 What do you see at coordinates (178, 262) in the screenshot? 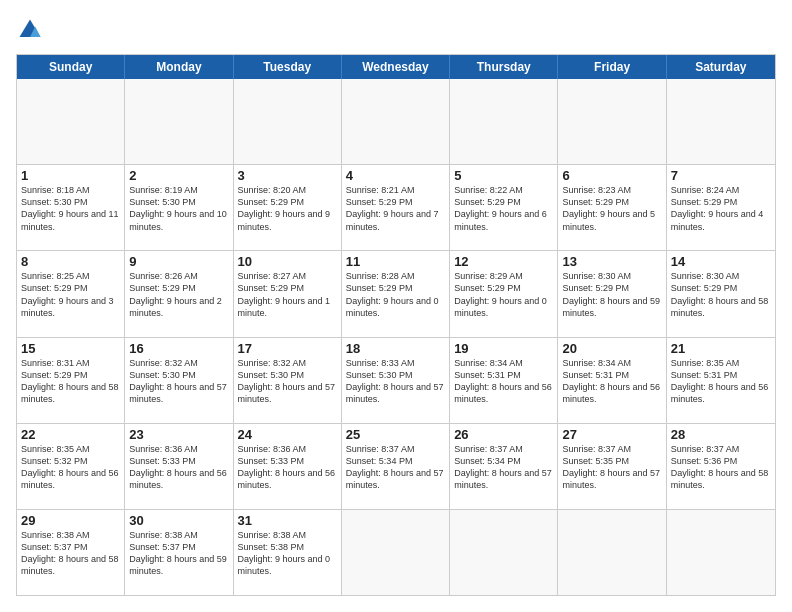
I see `day-number: 9` at bounding box center [178, 262].